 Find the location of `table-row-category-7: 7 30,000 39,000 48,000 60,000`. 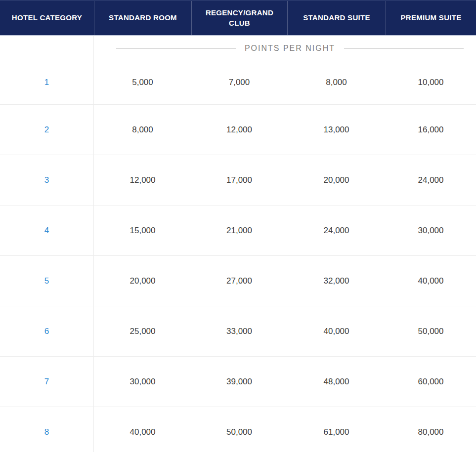

table-row-category-7: 7 30,000 39,000 48,000 60,000 is located at coordinates (238, 382).